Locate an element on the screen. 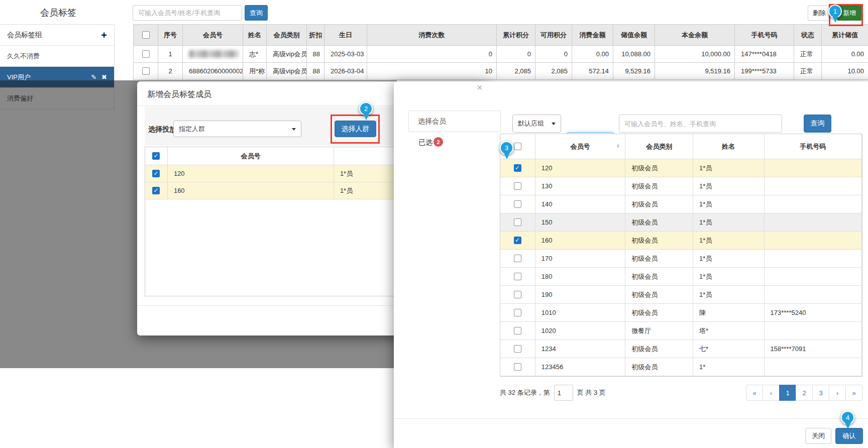 The image size is (868, 448). modal-title: 新增会员标签成员 is located at coordinates (179, 94).